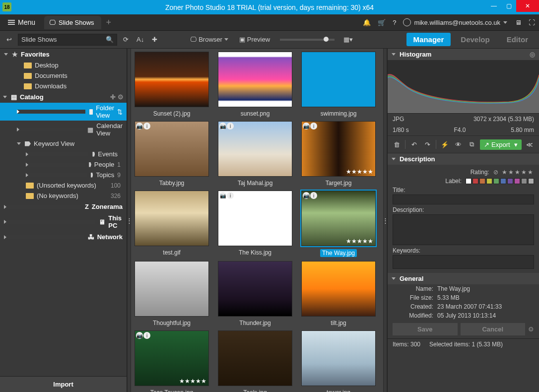 This screenshot has height=392, width=539. Describe the element at coordinates (64, 75) in the screenshot. I see `sidebar-item-documents: Documents` at that location.